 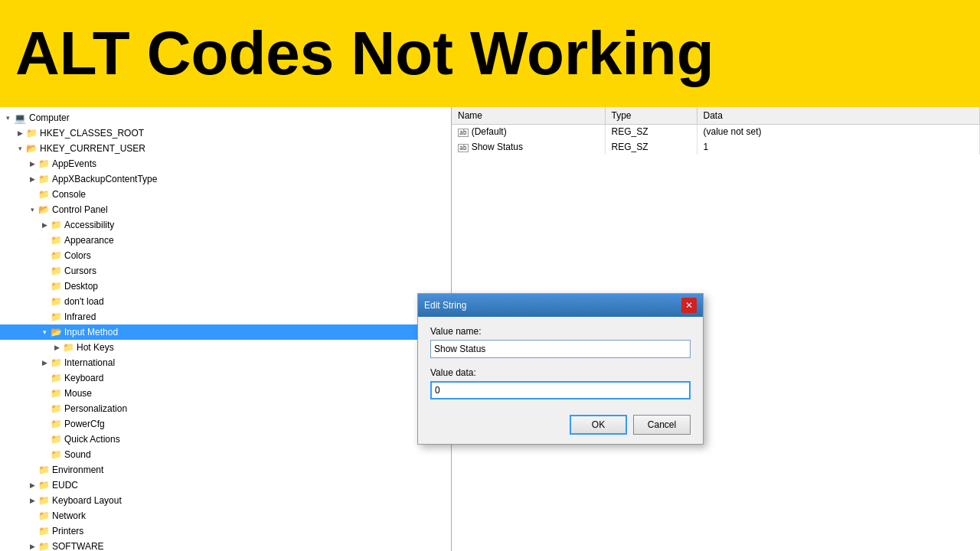 What do you see at coordinates (225, 545) in the screenshot?
I see `tree-item-software: ▶📁SOFTWARE` at bounding box center [225, 545].